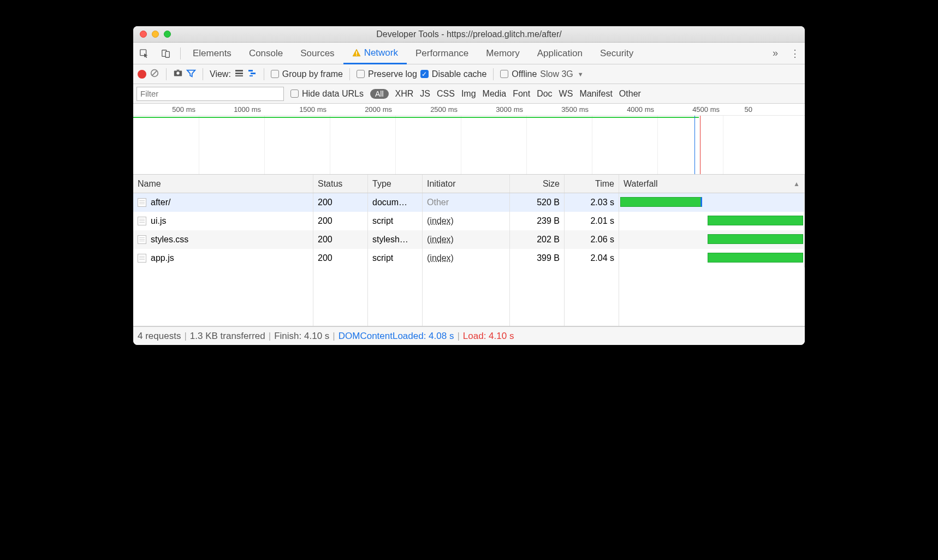 This screenshot has width=938, height=560. What do you see at coordinates (521, 94) in the screenshot?
I see `filter-font: Font` at bounding box center [521, 94].